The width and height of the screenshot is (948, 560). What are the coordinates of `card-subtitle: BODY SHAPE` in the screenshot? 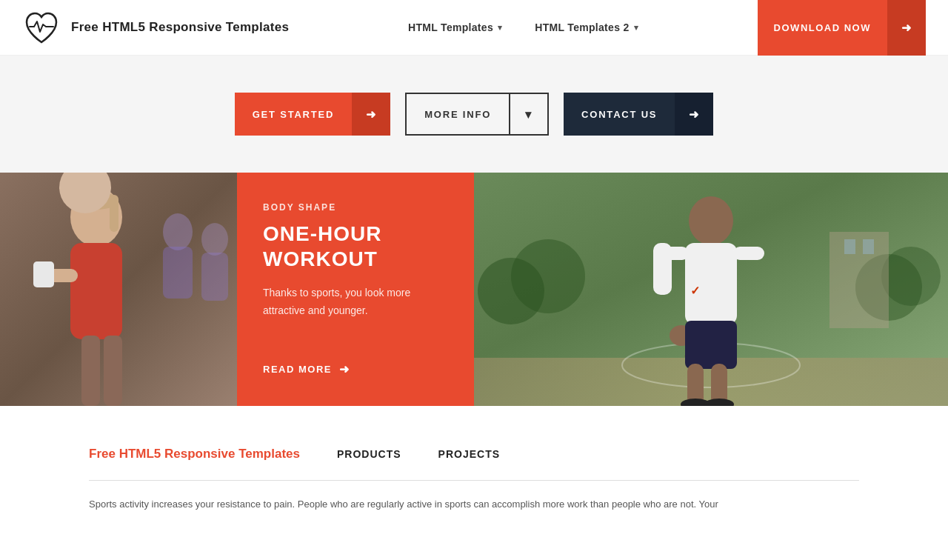 It's located at (356, 207).